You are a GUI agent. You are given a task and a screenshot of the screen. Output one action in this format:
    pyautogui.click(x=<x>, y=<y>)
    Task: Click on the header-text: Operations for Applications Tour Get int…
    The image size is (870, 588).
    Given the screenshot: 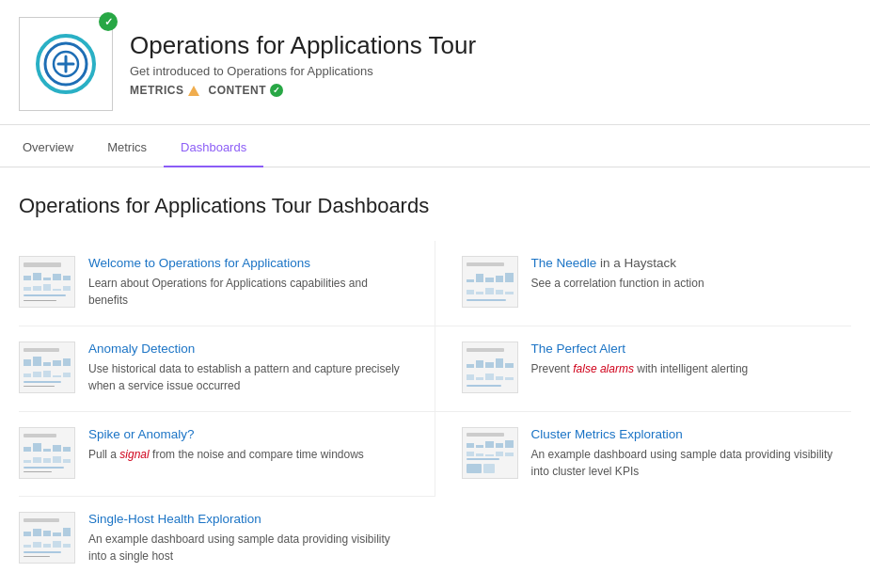 What is the action you would take?
    pyautogui.click(x=303, y=64)
    